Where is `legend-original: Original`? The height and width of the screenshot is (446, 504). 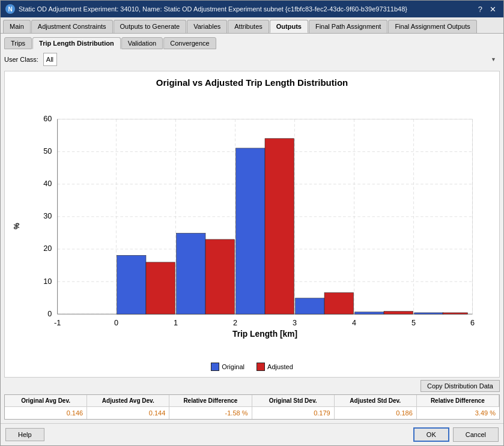
legend-original: Original is located at coordinates (228, 367).